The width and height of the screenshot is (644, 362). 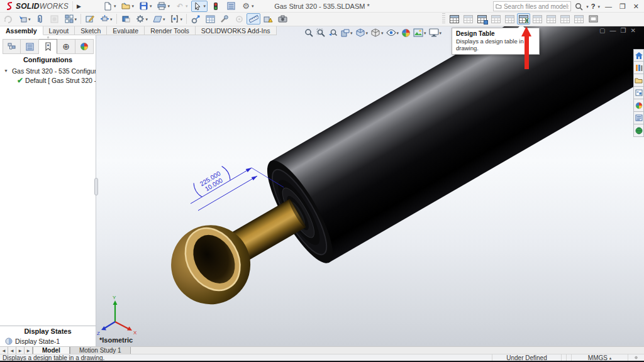 What do you see at coordinates (52, 351) in the screenshot?
I see `model-tab: Model` at bounding box center [52, 351].